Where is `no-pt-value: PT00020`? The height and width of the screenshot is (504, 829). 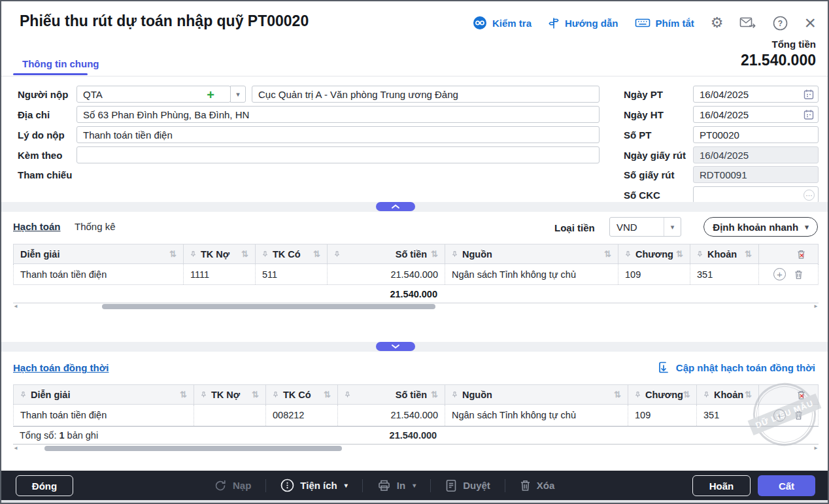
no-pt-value: PT00020 is located at coordinates (719, 135).